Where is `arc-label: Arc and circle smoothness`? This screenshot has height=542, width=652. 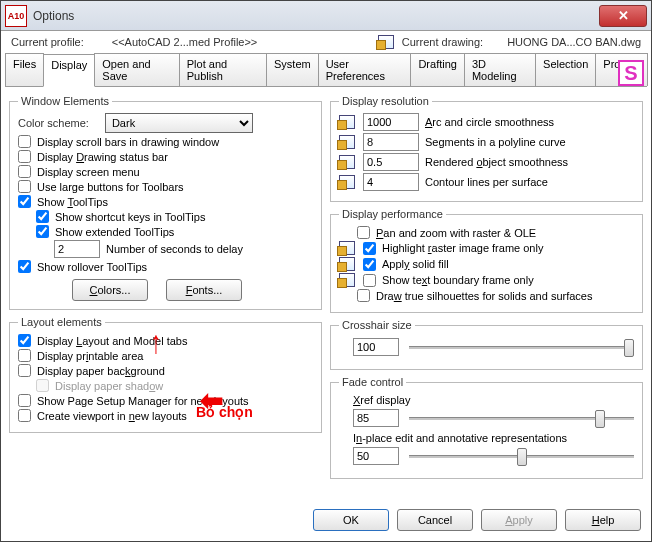 arc-label: Arc and circle smoothness is located at coordinates (490, 122).